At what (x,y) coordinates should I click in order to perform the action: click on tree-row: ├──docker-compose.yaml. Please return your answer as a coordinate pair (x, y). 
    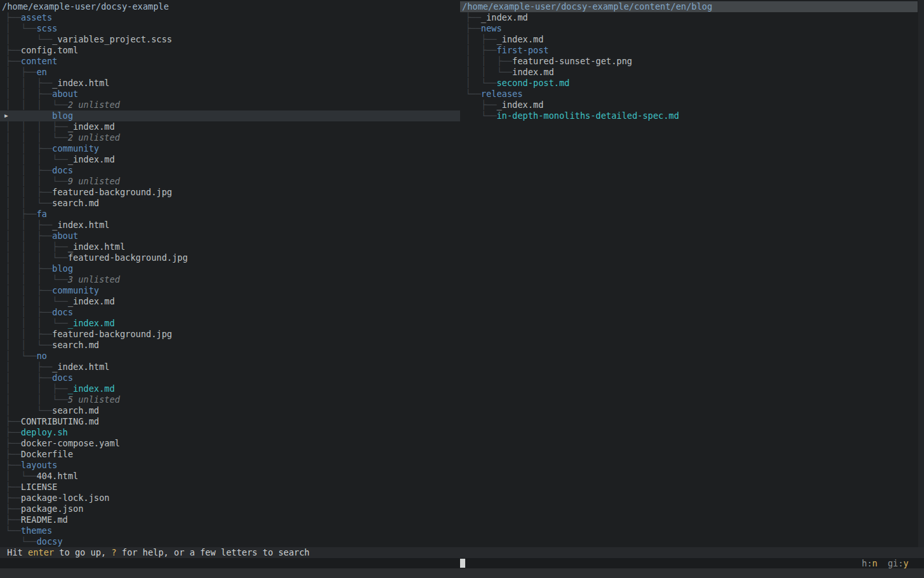
    Looking at the image, I should click on (230, 443).